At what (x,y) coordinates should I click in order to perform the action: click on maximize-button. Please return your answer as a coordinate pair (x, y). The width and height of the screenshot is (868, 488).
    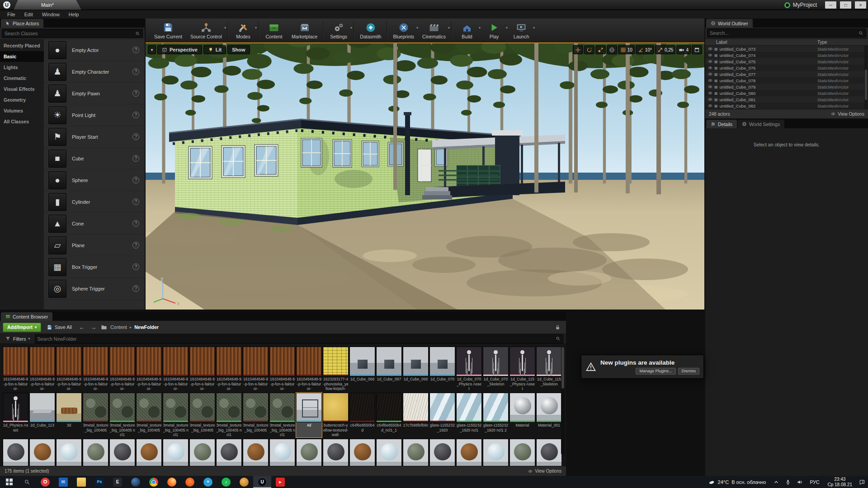
    Looking at the image, I should click on (697, 50).